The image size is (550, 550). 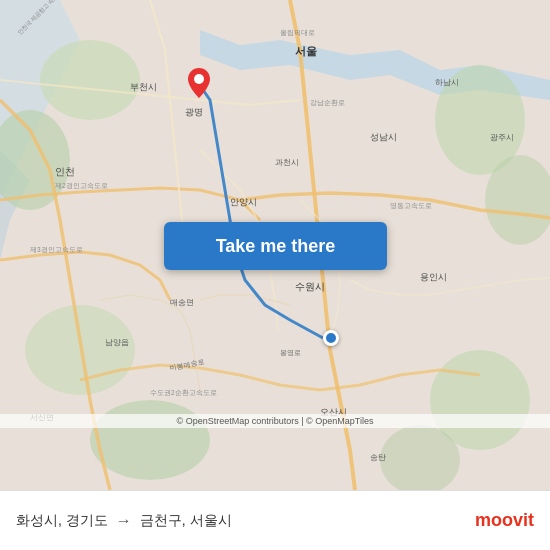 What do you see at coordinates (384, 137) in the screenshot?
I see `svg-text: 성남시` at bounding box center [384, 137].